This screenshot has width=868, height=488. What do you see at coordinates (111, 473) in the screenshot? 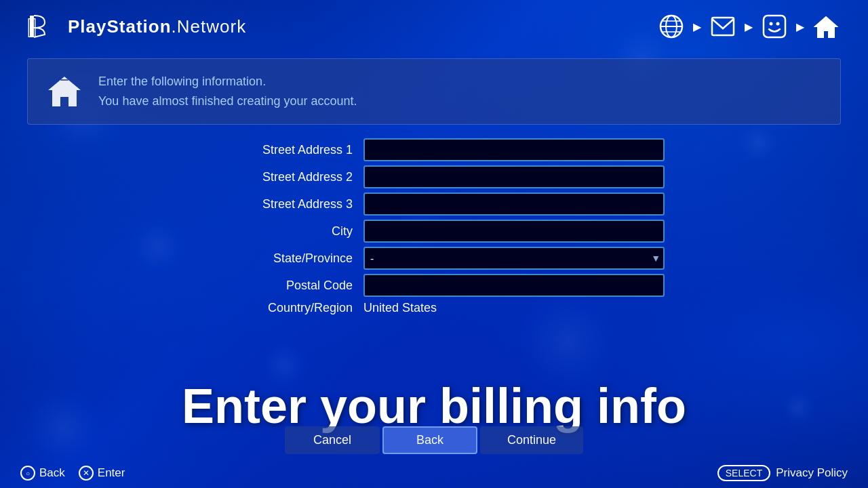
I see `enter-control-label: Enter` at bounding box center [111, 473].